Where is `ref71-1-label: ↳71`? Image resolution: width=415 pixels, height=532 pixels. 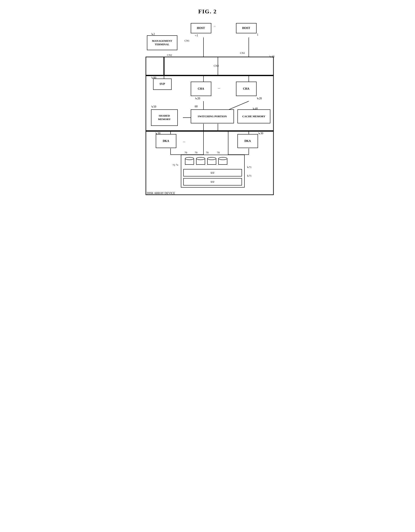 ref71-1-label: ↳71 is located at coordinates (249, 167).